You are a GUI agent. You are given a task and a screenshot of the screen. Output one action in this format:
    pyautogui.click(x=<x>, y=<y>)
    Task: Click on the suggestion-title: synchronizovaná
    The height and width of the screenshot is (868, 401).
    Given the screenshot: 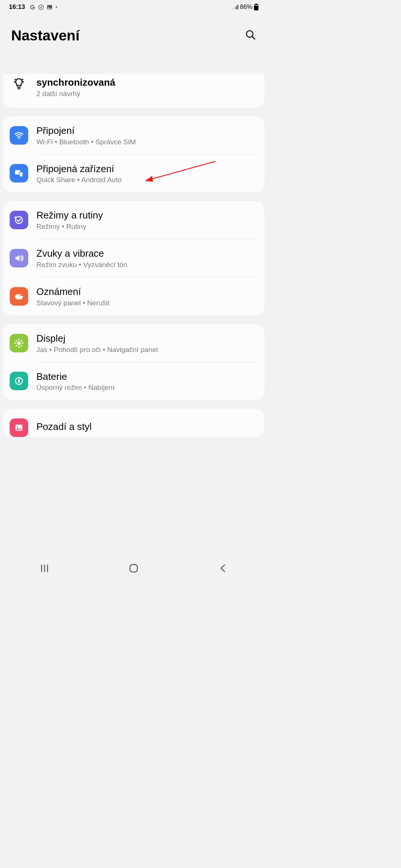 What is the action you would take?
    pyautogui.click(x=147, y=83)
    